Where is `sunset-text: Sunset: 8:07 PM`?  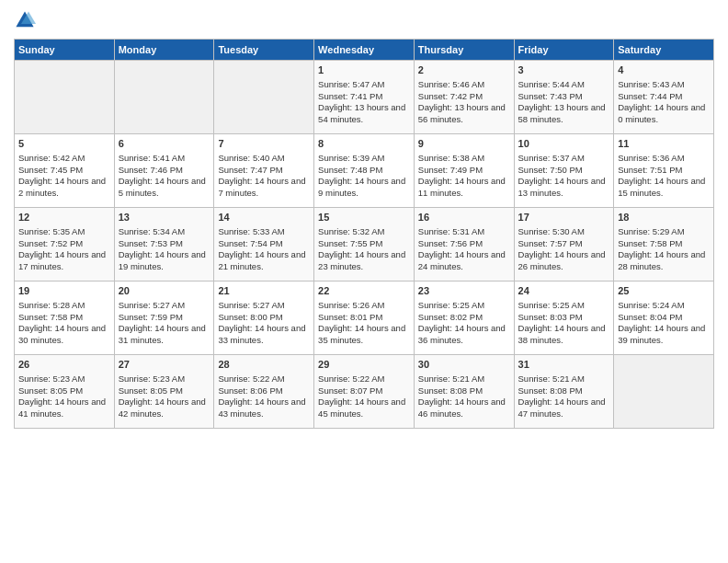 sunset-text: Sunset: 8:07 PM is located at coordinates (350, 390).